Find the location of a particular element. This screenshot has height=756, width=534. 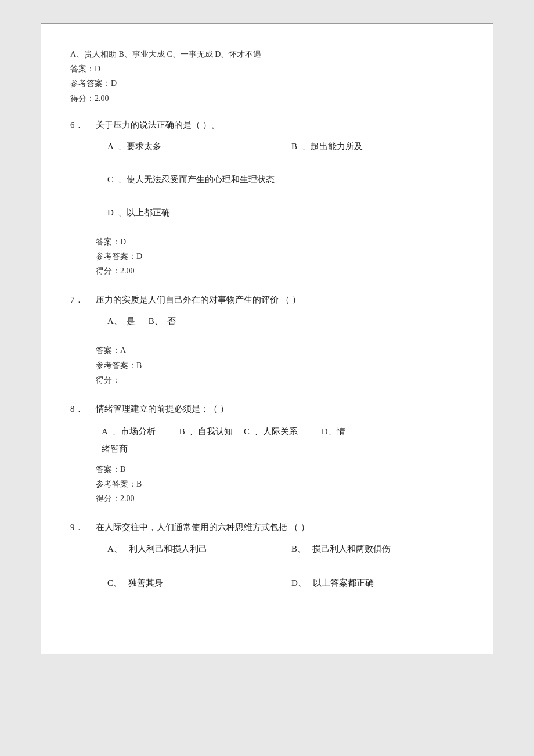

question-8-number: 8． is located at coordinates (78, 454).